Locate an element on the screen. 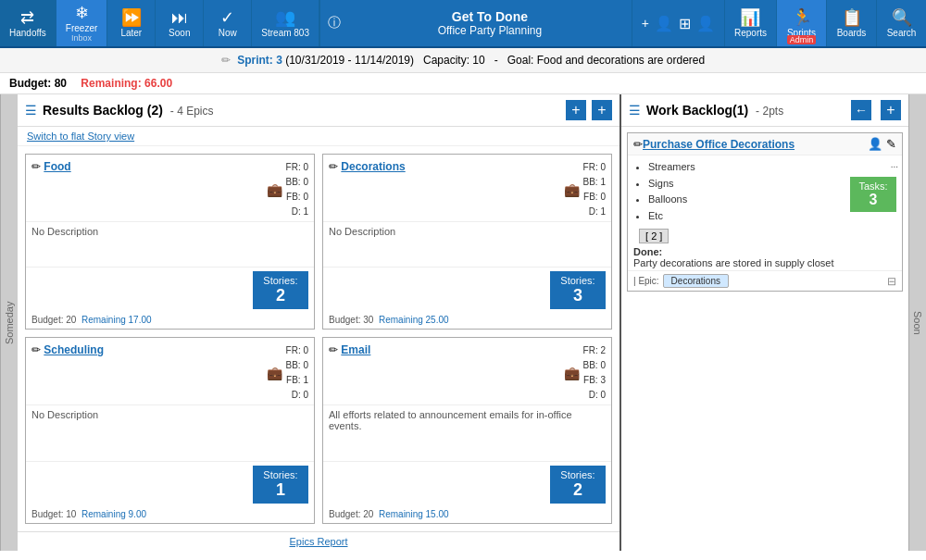  freezer-button: ❄ Freezer Inbox is located at coordinates (81, 23).